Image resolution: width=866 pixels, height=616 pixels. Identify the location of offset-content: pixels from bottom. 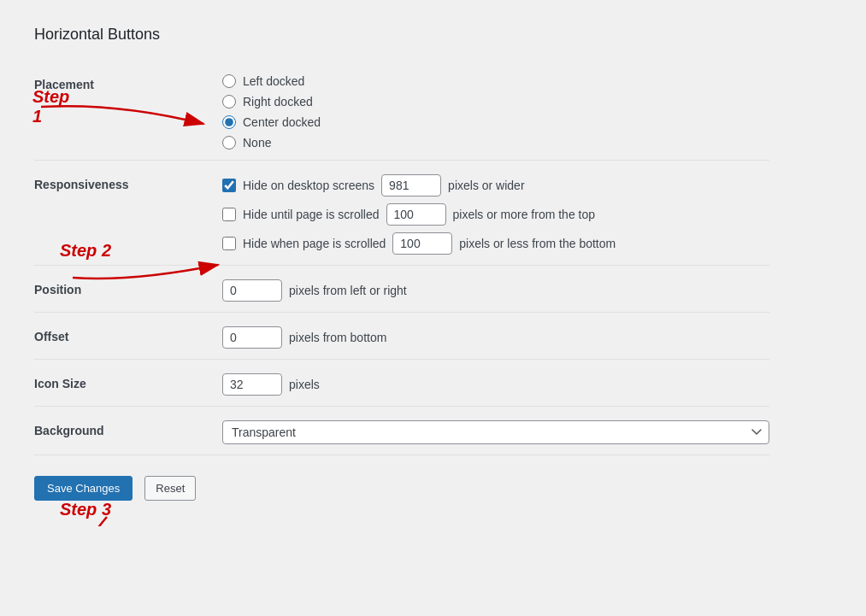
(496, 337).